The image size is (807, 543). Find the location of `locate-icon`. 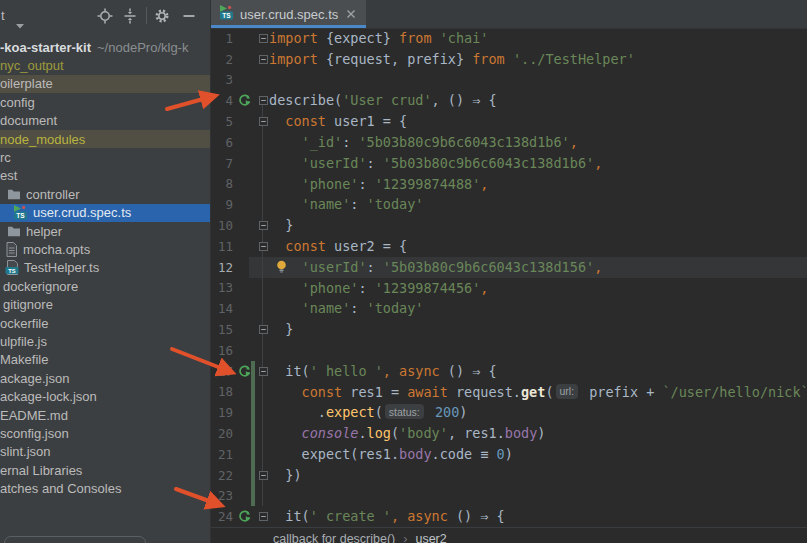

locate-icon is located at coordinates (105, 16).